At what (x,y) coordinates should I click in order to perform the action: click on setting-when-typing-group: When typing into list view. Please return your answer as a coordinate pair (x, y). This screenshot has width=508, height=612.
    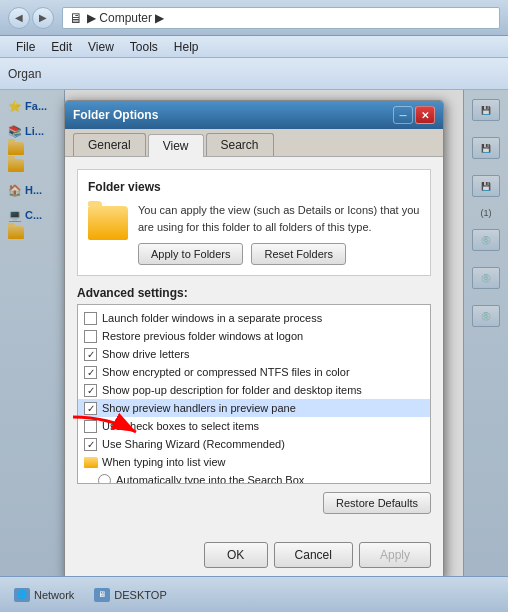
    Looking at the image, I should click on (254, 462).